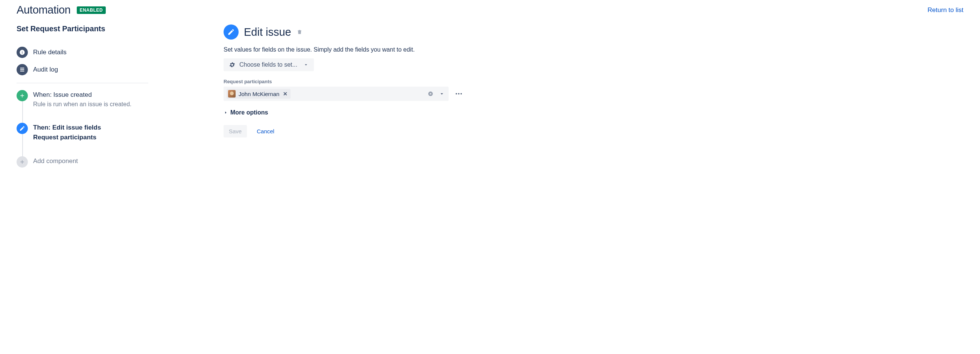 This screenshot has width=980, height=354. What do you see at coordinates (83, 96) in the screenshot?
I see `sidebar: Set Request Participants Rule details Au…` at bounding box center [83, 96].